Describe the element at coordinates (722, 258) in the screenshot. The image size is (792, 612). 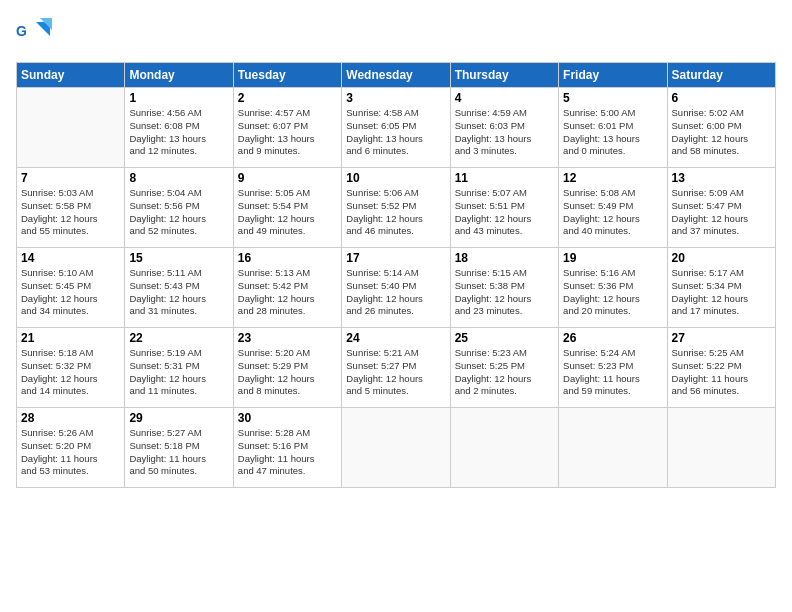
I see `day-number: 20` at that location.